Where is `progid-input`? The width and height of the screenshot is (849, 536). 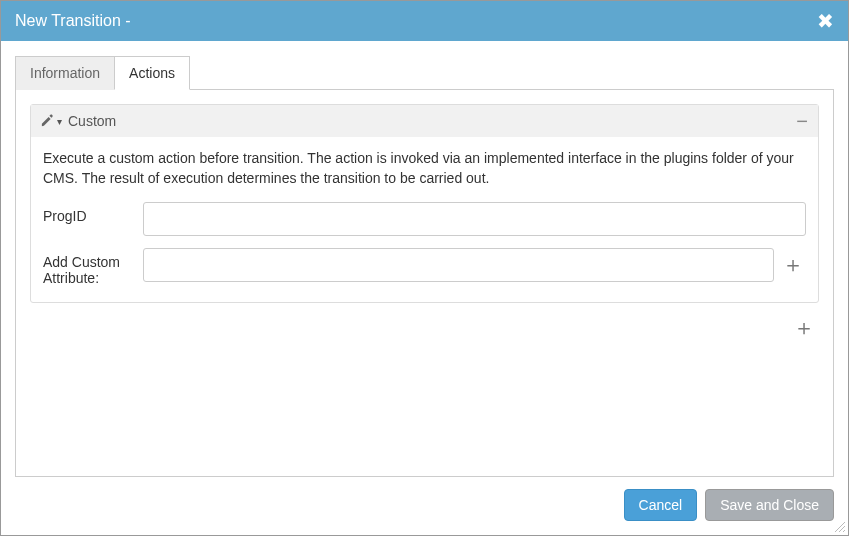
progid-input is located at coordinates (474, 219).